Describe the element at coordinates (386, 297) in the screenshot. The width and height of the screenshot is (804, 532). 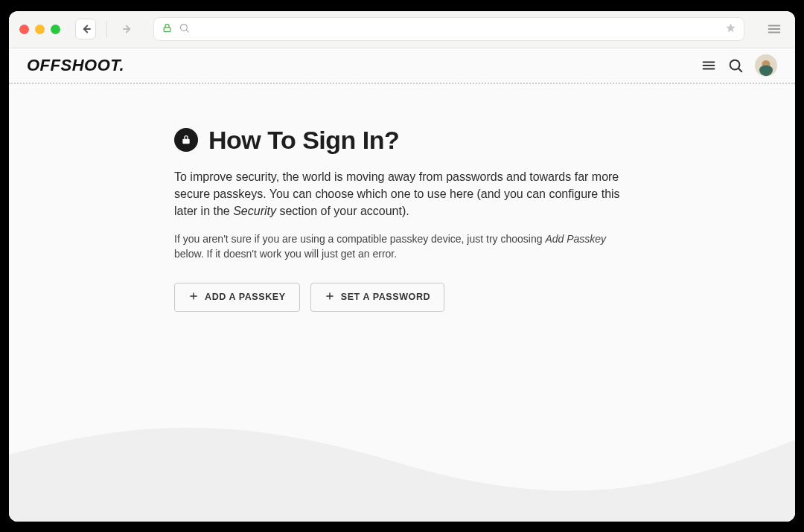
I see `set-password-label: SET A PASSWORD` at that location.